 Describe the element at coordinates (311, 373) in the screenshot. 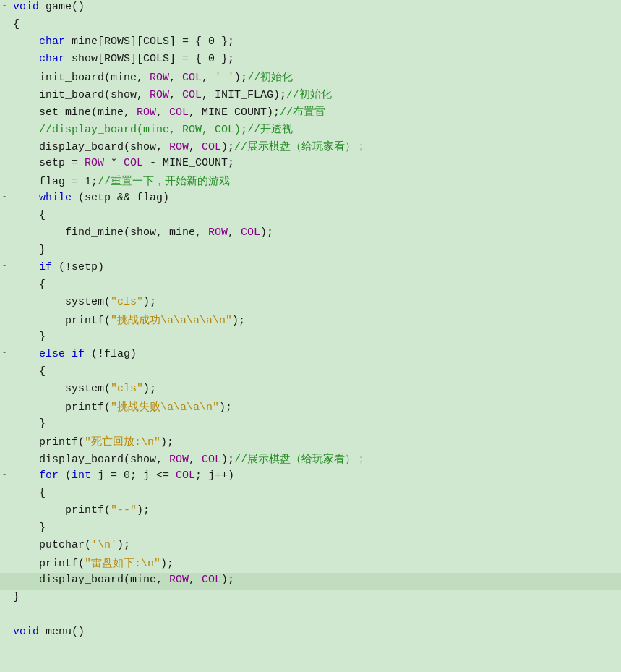

I see `code-line-22: {` at that location.